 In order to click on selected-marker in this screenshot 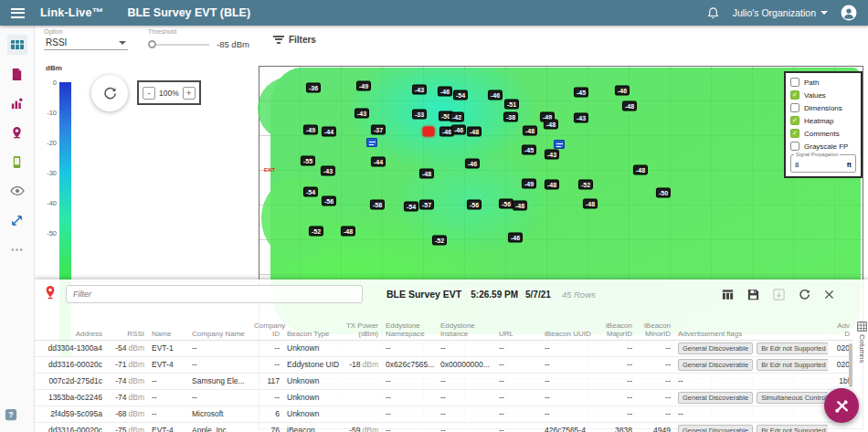, I will do `click(429, 132)`.